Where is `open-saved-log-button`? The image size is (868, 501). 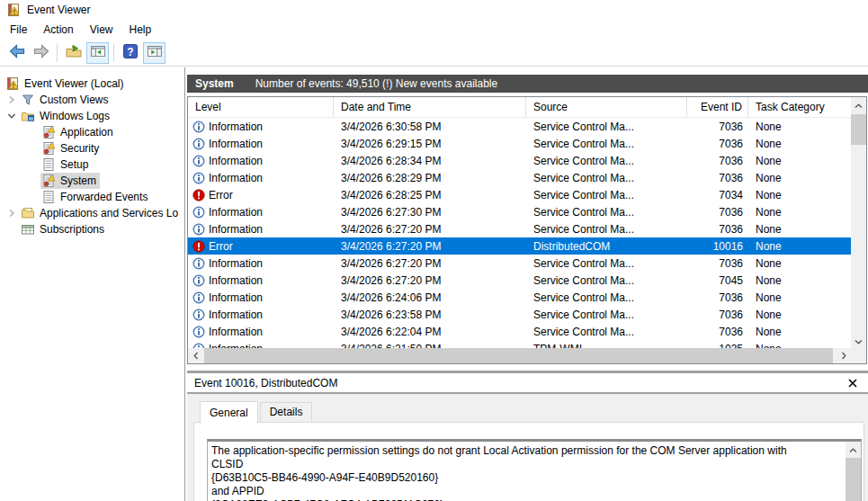 open-saved-log-button is located at coordinates (74, 53).